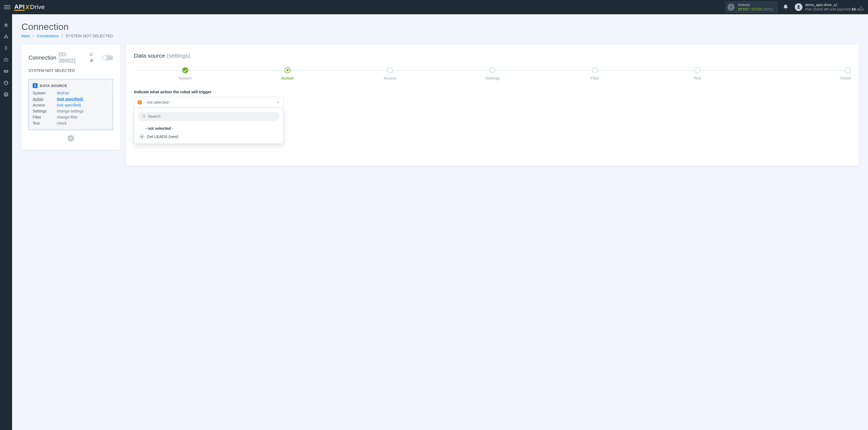 The image size is (868, 430). Describe the element at coordinates (149, 56) in the screenshot. I see `ds-heading: Data source` at that location.